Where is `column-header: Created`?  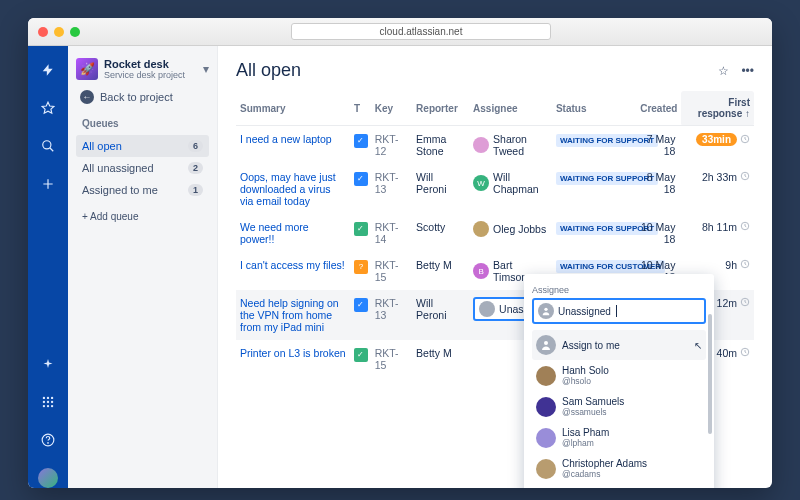
column-header: Created is located at coordinates (656, 108).